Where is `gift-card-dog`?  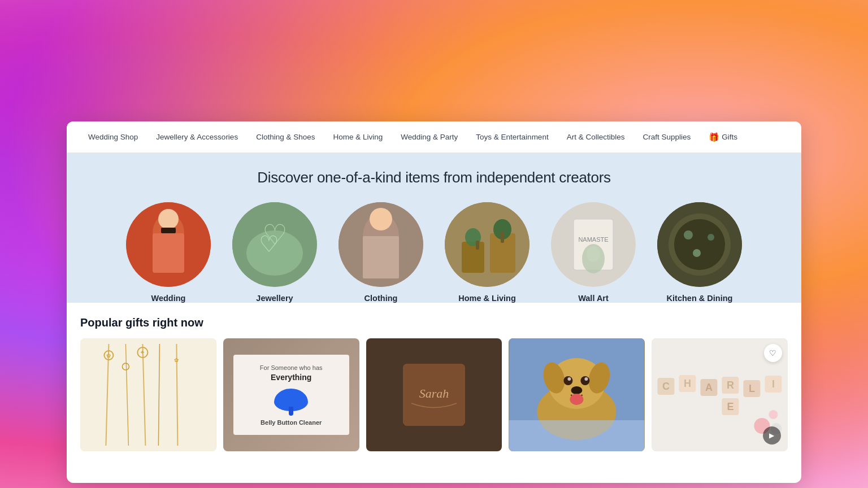
gift-card-dog is located at coordinates (576, 395).